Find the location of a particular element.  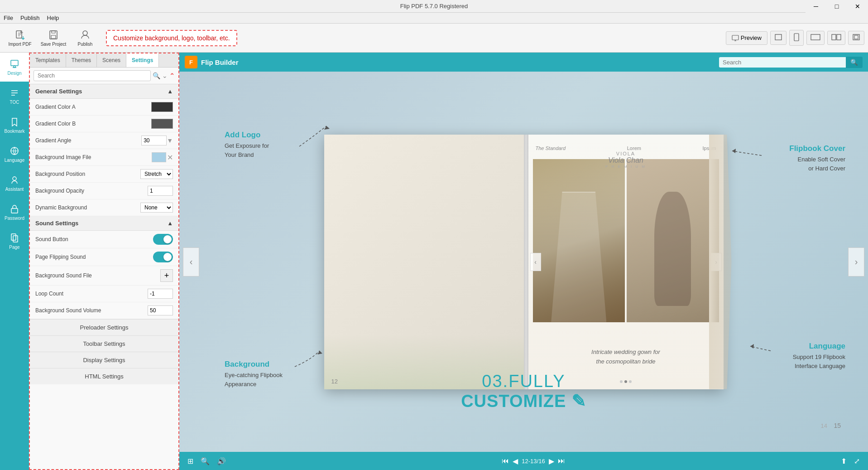

sound-button-label: Sound Button is located at coordinates (94, 239).